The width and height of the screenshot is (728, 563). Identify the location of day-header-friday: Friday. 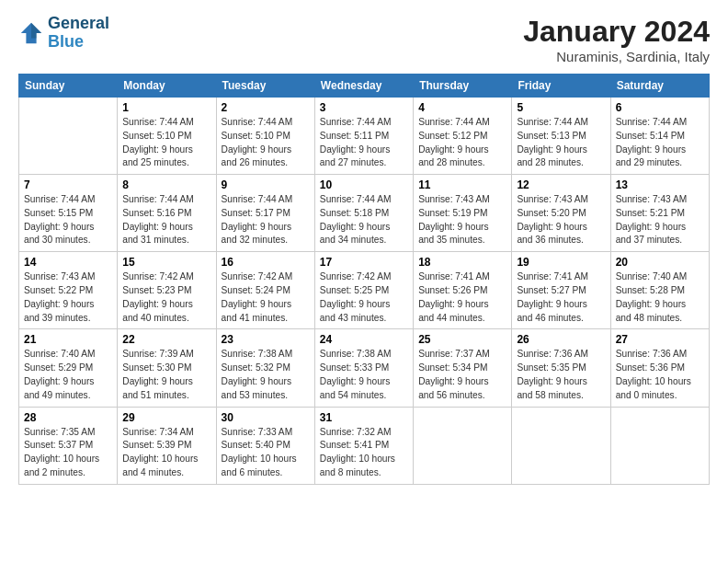
(561, 86).